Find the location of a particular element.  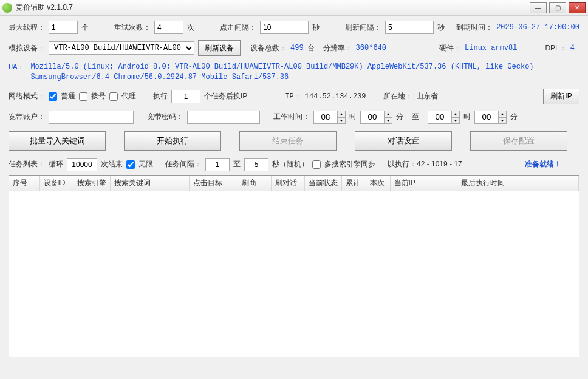

ua-value: Mozilla/5.0 (Linux; Android 8.0; VTR-AL0… is located at coordinates (304, 72).